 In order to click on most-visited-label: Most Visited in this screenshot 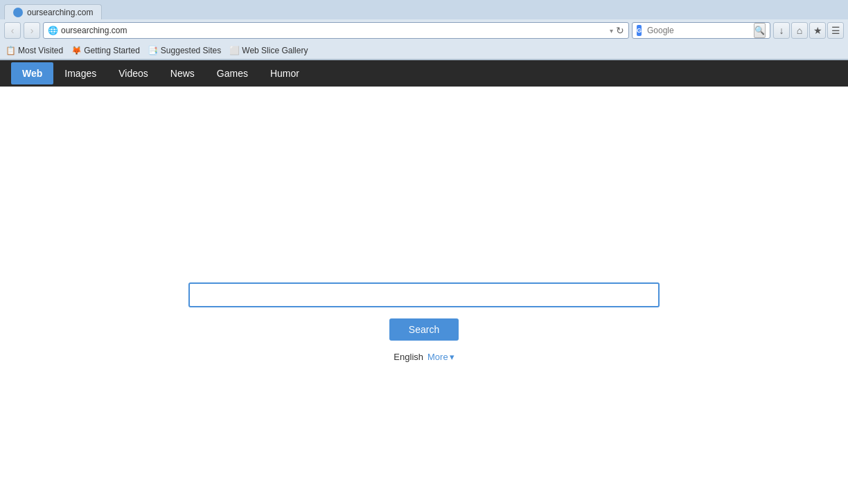, I will do `click(40, 51)`.